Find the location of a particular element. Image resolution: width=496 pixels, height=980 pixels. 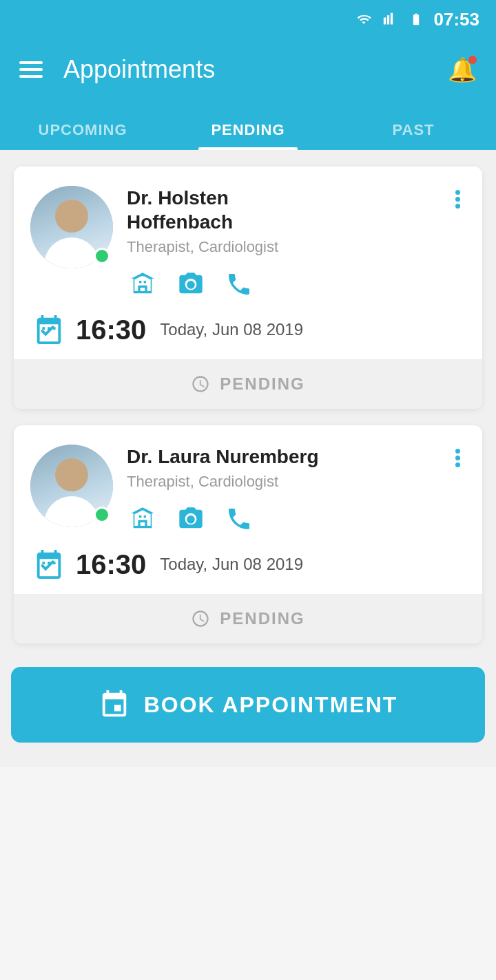

appointment-date-2: Today, Jun 08 2019 is located at coordinates (231, 564).